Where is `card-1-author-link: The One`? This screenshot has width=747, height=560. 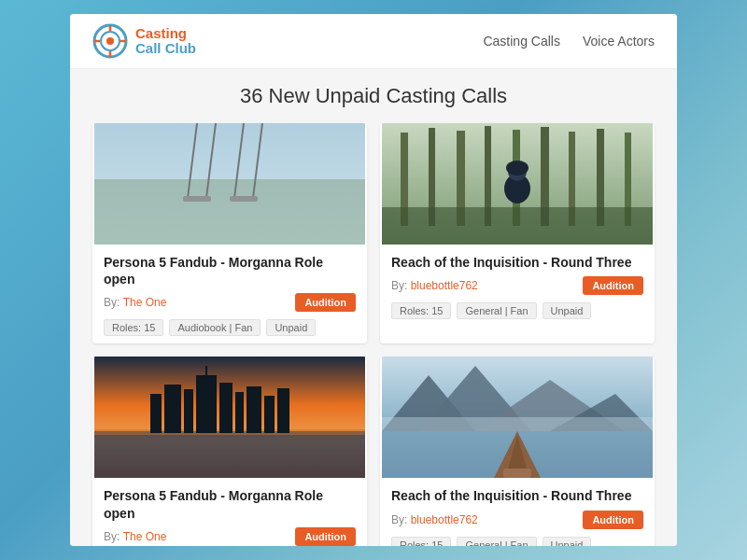 card-1-author-link: The One is located at coordinates (146, 302).